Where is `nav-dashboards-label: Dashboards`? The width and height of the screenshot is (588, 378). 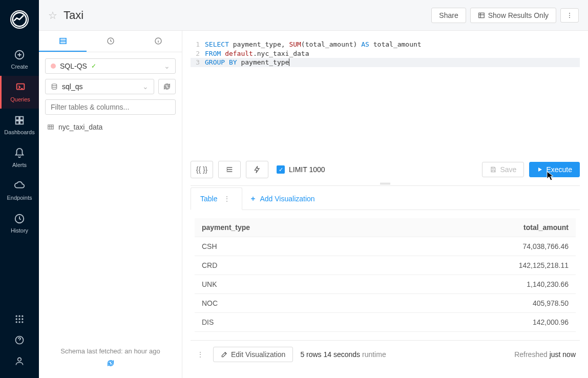
nav-dashboards-label: Dashboards is located at coordinates (19, 132).